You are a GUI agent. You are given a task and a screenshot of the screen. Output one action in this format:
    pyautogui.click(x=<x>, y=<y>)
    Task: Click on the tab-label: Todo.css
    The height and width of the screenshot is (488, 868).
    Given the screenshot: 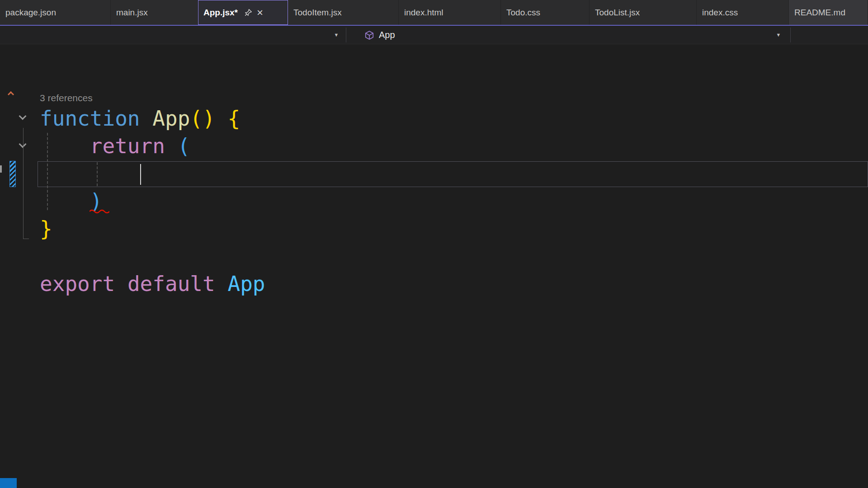 What is the action you would take?
    pyautogui.click(x=524, y=13)
    